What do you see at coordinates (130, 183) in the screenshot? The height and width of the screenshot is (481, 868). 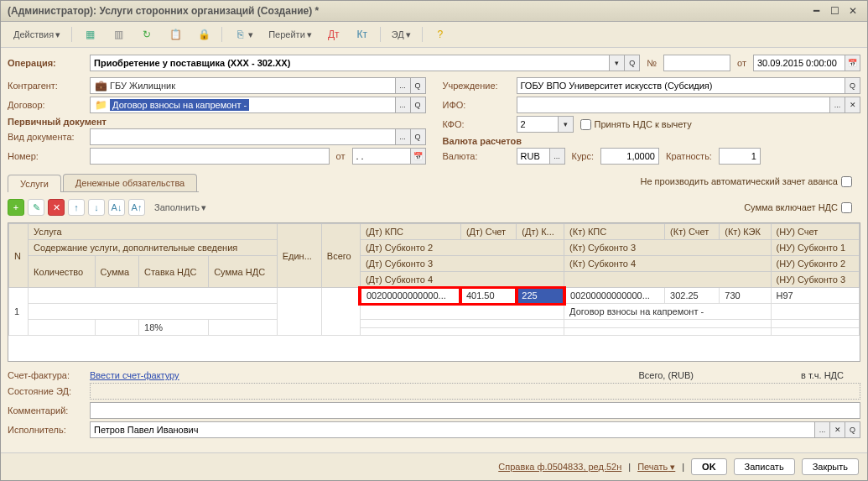 I see `tab-obligations: Денежные обязательства` at bounding box center [130, 183].